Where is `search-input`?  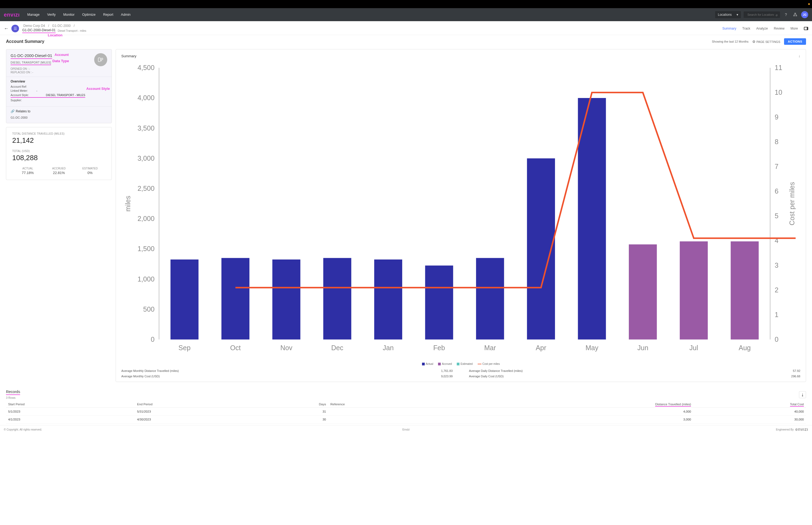
search-input is located at coordinates (761, 15).